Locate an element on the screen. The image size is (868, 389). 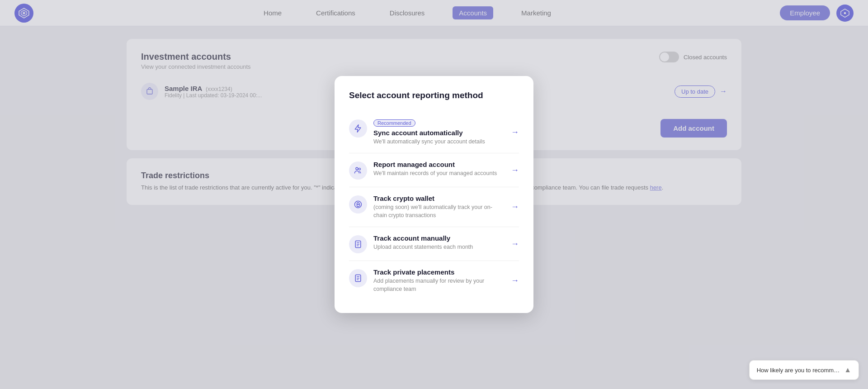
method-name-manual: Track account manually is located at coordinates (437, 238).